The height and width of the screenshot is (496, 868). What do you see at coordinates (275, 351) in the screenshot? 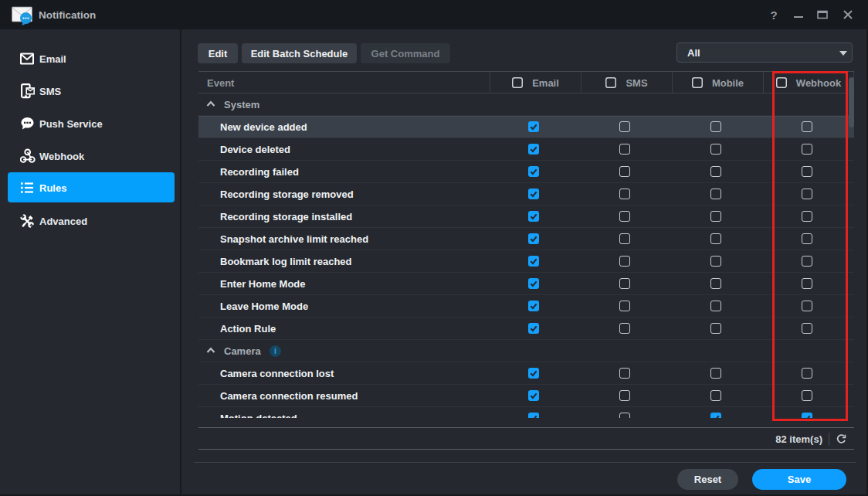
I see `svg-text: i` at bounding box center [275, 351].